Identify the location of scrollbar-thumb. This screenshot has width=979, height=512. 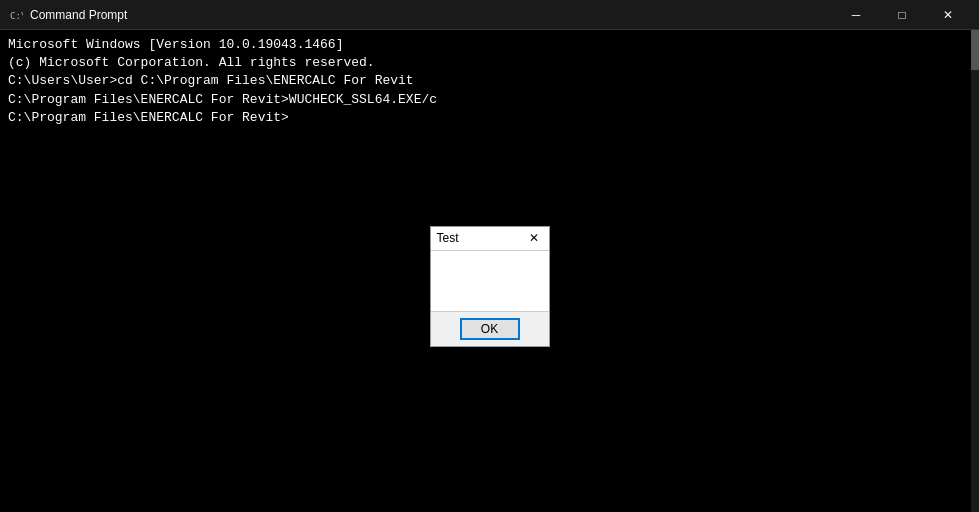
(975, 50).